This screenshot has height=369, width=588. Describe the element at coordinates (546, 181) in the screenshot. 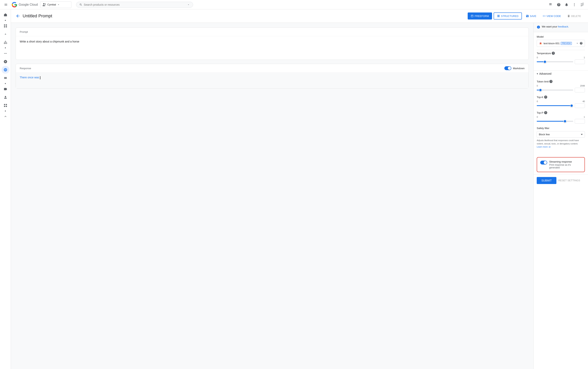

I see `submit-button: SUBMIT` at that location.